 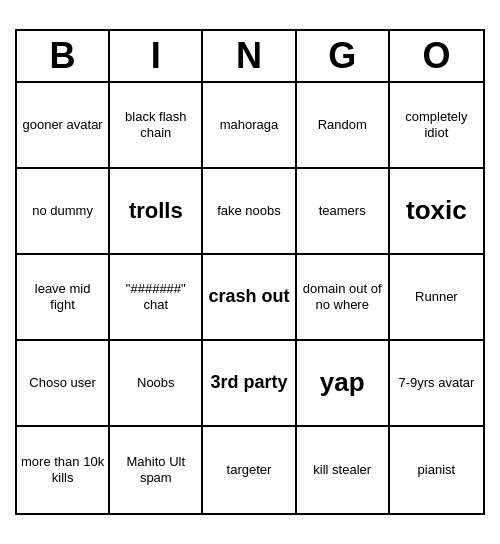 I want to click on bingo-cell-3: Random, so click(x=344, y=126).